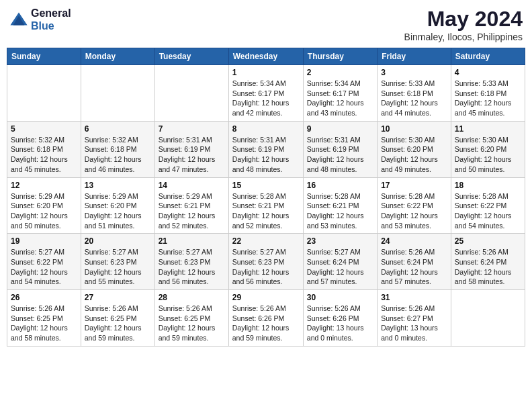 This screenshot has width=532, height=411. I want to click on header-friday: Friday, so click(414, 56).